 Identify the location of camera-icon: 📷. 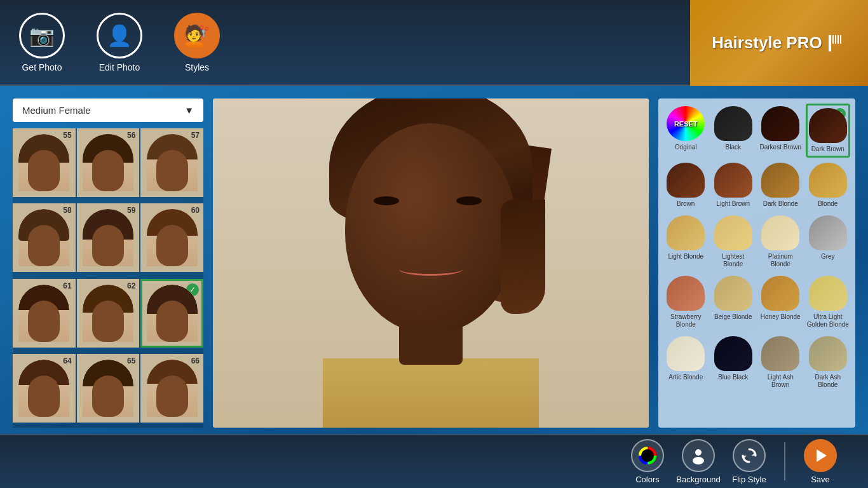
(42, 36).